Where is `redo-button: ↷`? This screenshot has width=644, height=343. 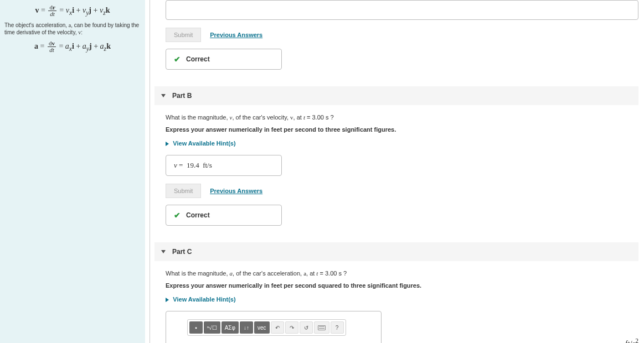 redo-button: ↷ is located at coordinates (292, 328).